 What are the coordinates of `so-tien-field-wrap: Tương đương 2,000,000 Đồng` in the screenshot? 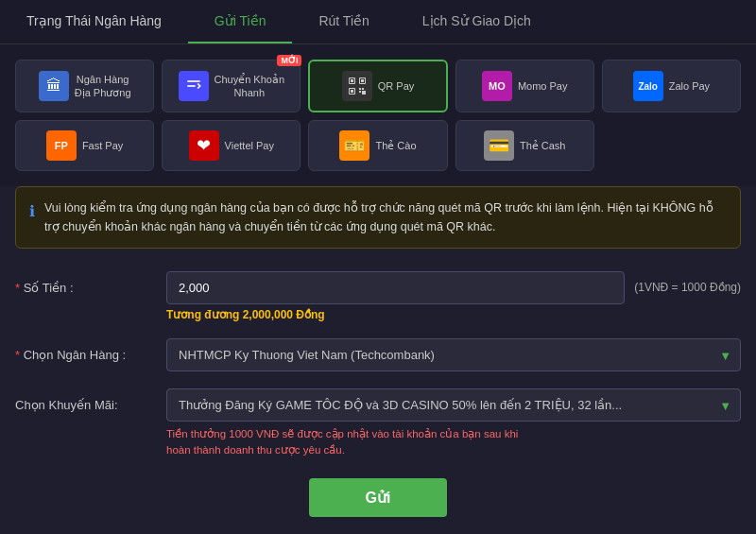 It's located at (395, 297).